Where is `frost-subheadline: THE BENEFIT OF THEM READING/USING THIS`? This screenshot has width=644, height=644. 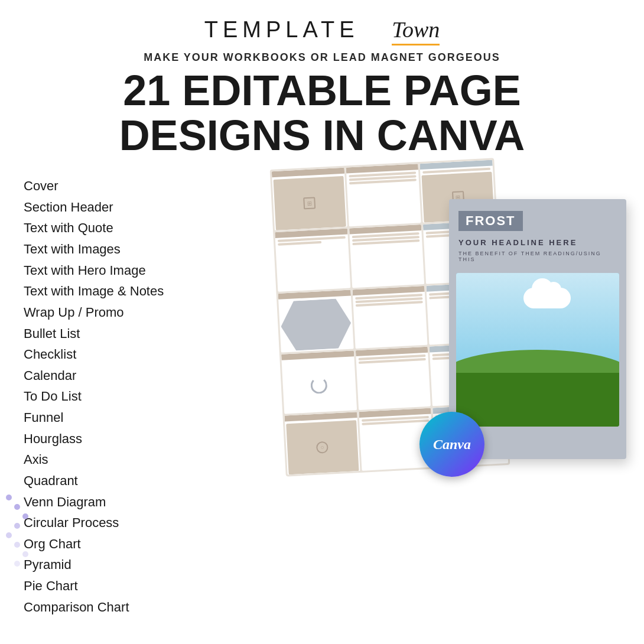 frost-subheadline: THE BENEFIT OF THEM READING/USING THIS is located at coordinates (538, 256).